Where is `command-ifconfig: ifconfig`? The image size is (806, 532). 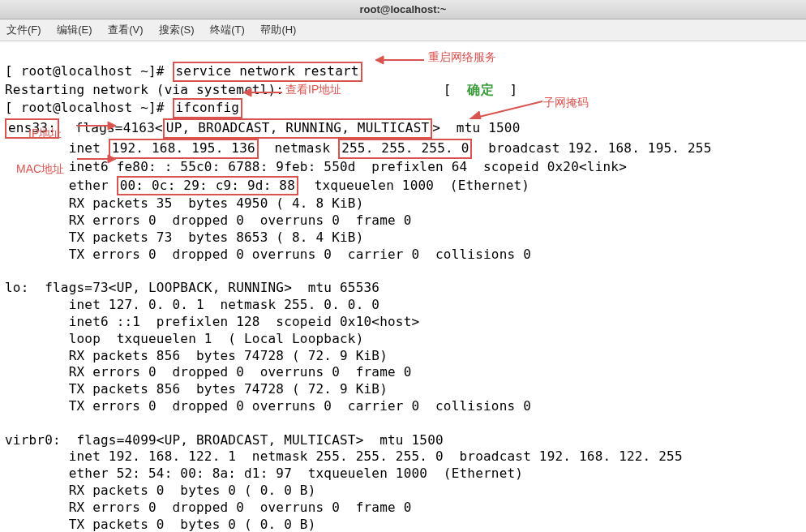 command-ifconfig: ifconfig is located at coordinates (208, 109).